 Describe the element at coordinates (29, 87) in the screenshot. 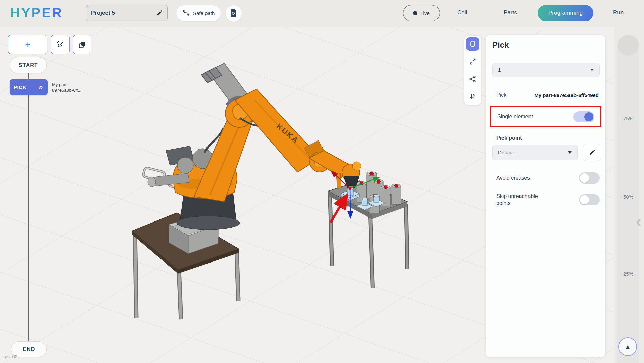

I see `pick-node: PICK` at that location.